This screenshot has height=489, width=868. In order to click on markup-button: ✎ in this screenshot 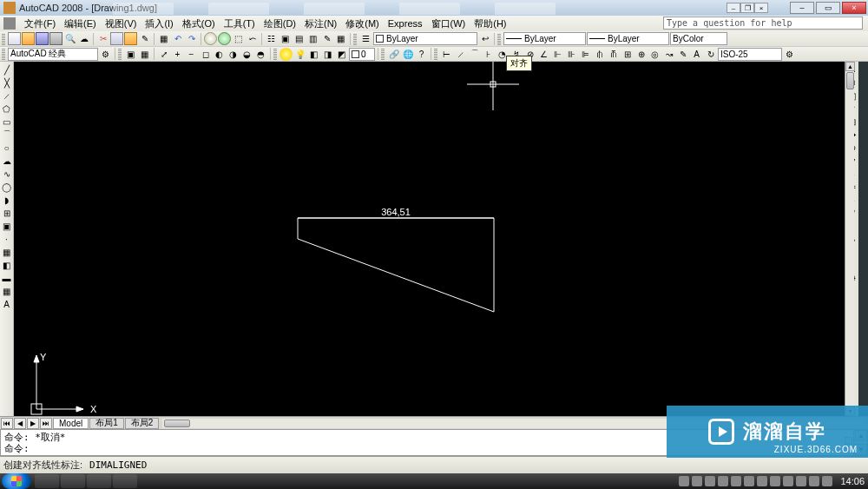, I will do `click(326, 38)`.